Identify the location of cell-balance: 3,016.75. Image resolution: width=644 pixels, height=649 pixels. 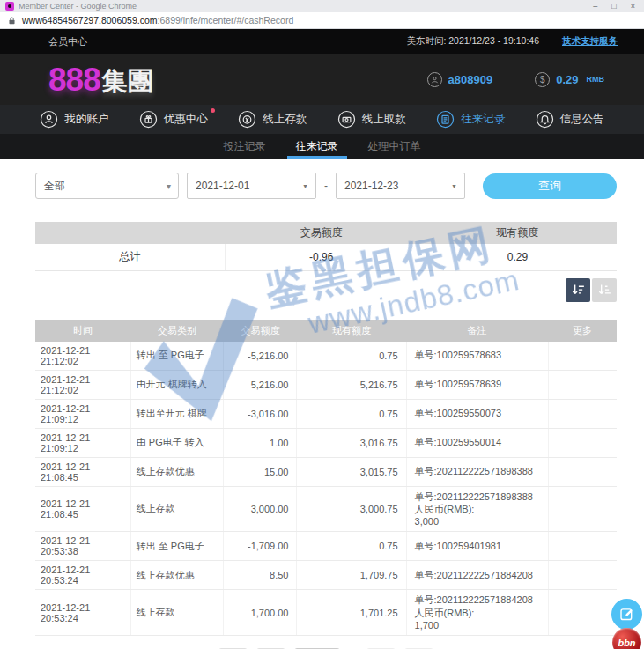
(352, 442).